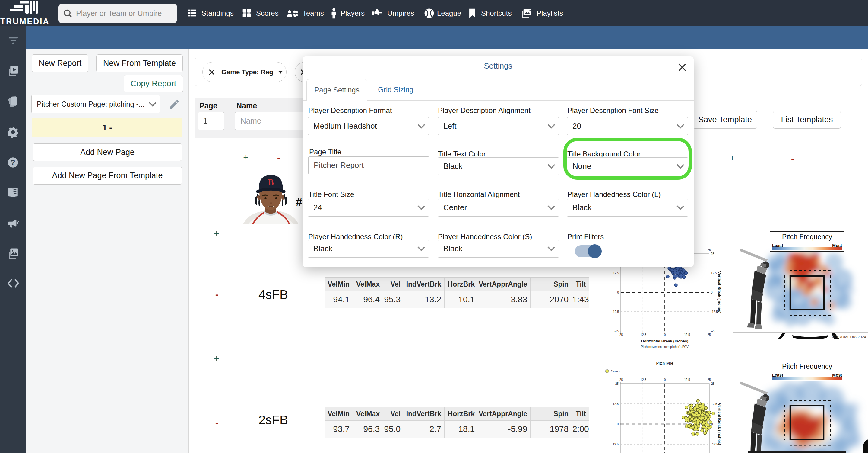 Image resolution: width=868 pixels, height=453 pixels. I want to click on svg-text: © TRUMEDIA 2024, so click(849, 337).